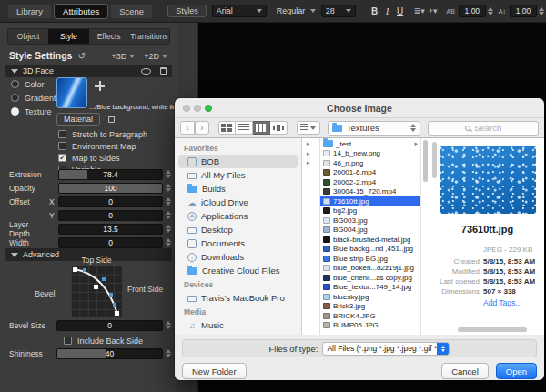 The width and height of the screenshot is (546, 392). What do you see at coordinates (359, 108) in the screenshot?
I see `dialog-titlebar: Choose Image` at bounding box center [359, 108].